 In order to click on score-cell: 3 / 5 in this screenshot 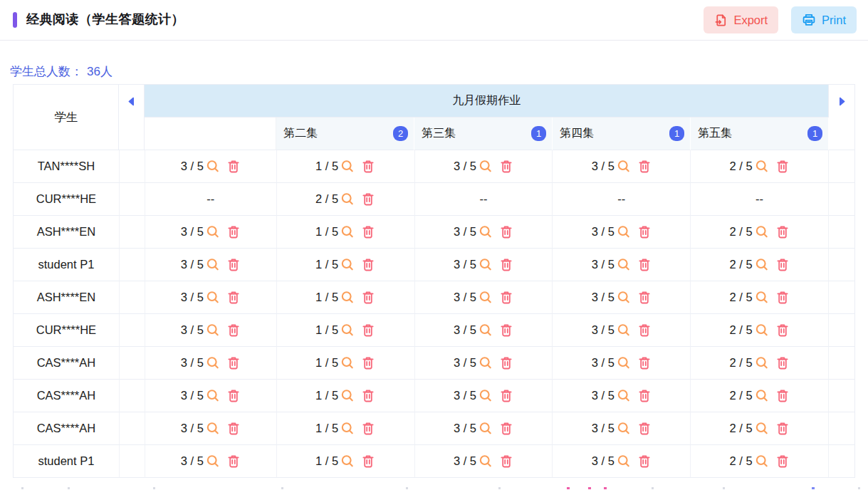, I will do `click(484, 167)`.